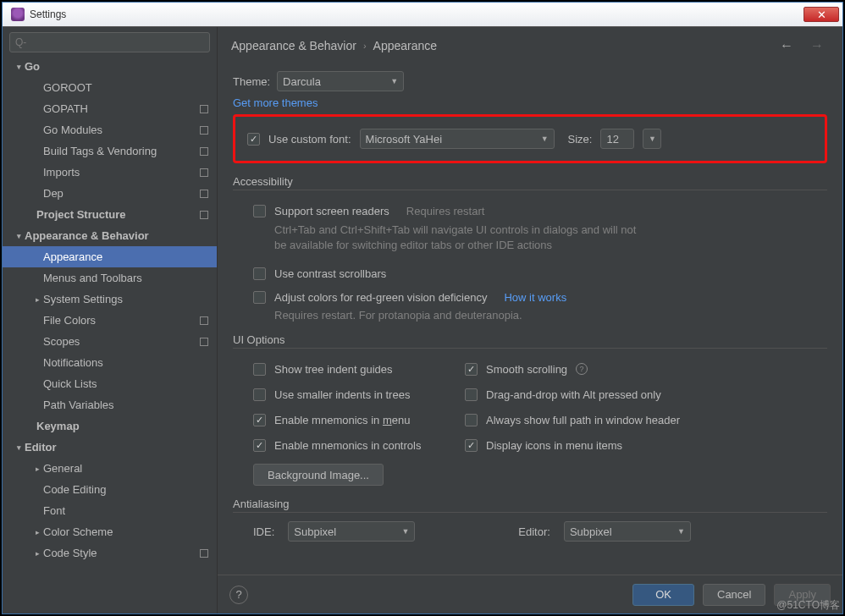 This screenshot has height=616, width=845. Describe the element at coordinates (259, 369) in the screenshot. I see `tree-indent-checkbox` at that location.